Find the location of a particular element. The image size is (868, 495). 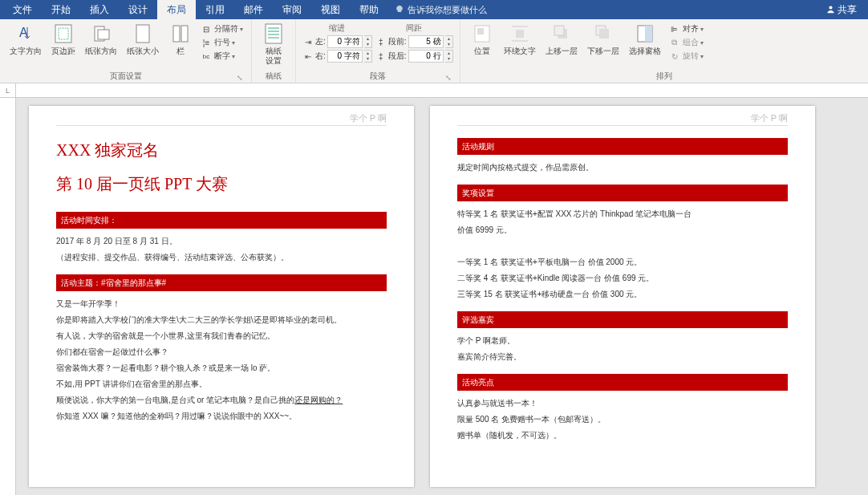

columns-button: 栏 is located at coordinates (180, 39).